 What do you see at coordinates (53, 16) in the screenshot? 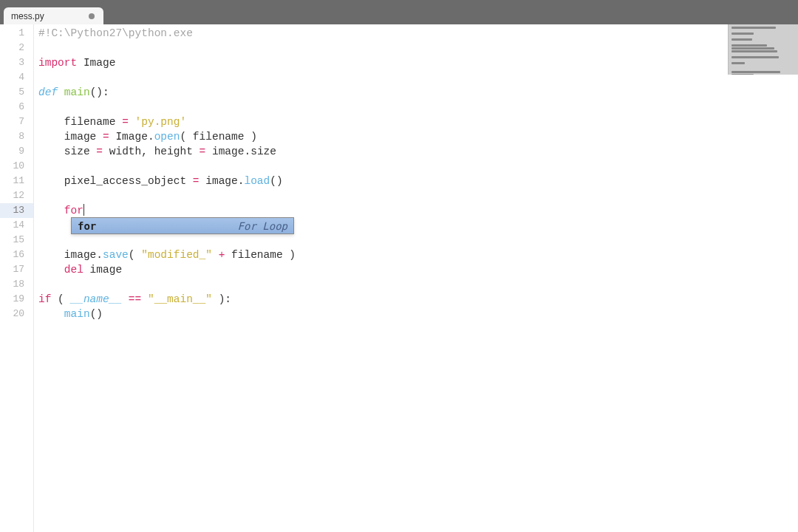
I see `file-tab: mess.py` at bounding box center [53, 16].